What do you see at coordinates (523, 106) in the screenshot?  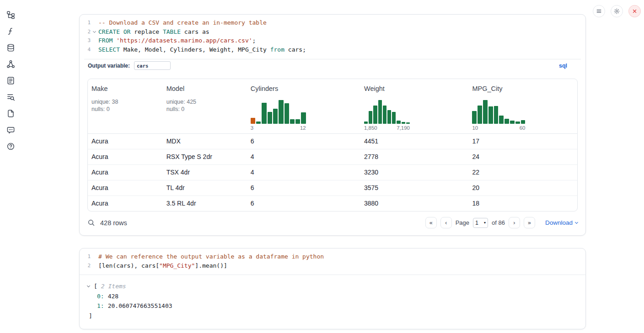 I see `column-header-mpg_city: MPG_City1060` at bounding box center [523, 106].